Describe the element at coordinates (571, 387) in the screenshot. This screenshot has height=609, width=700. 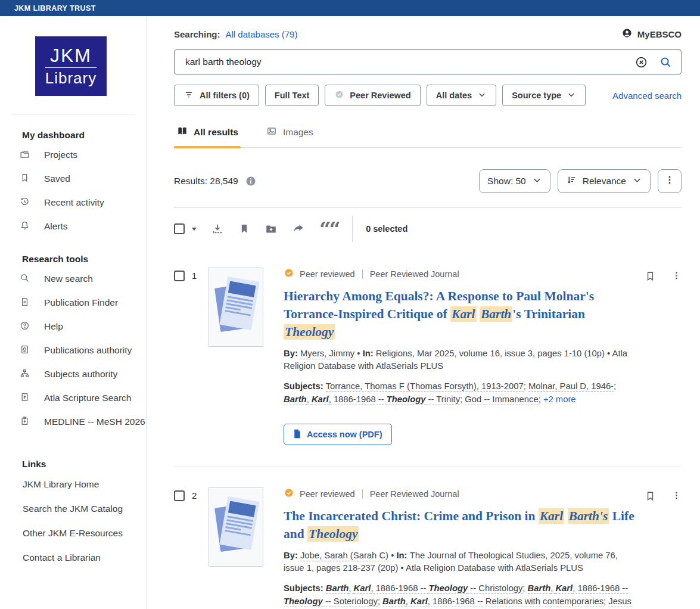
I see `subject-link: Molnar, Paul D, 1946-` at that location.